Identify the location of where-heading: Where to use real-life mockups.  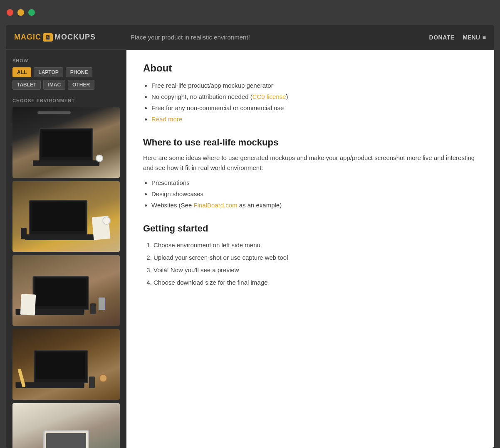
(310, 143).